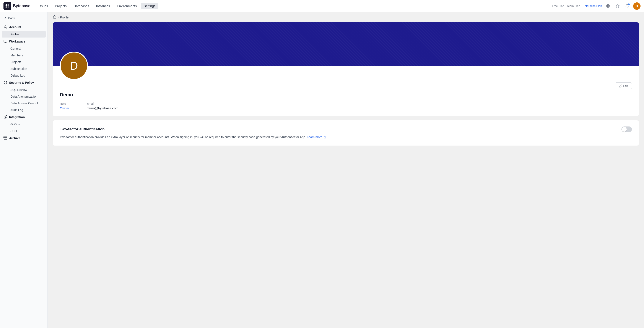 Image resolution: width=644 pixels, height=328 pixels. Describe the element at coordinates (17, 117) in the screenshot. I see `integration-label: Integration` at that location.